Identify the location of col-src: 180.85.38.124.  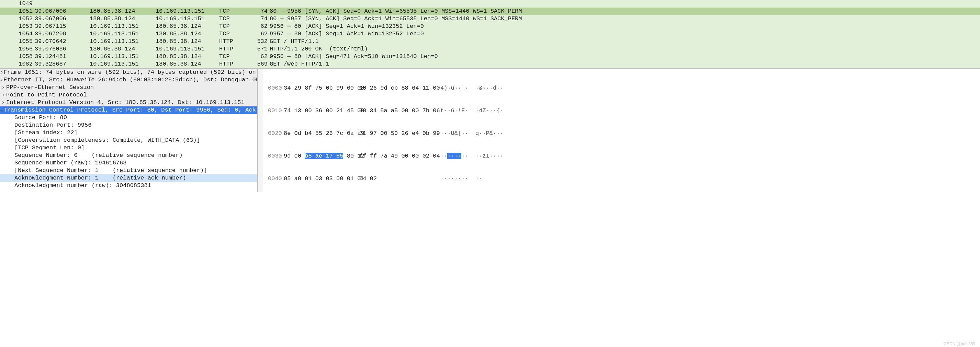
(123, 11).